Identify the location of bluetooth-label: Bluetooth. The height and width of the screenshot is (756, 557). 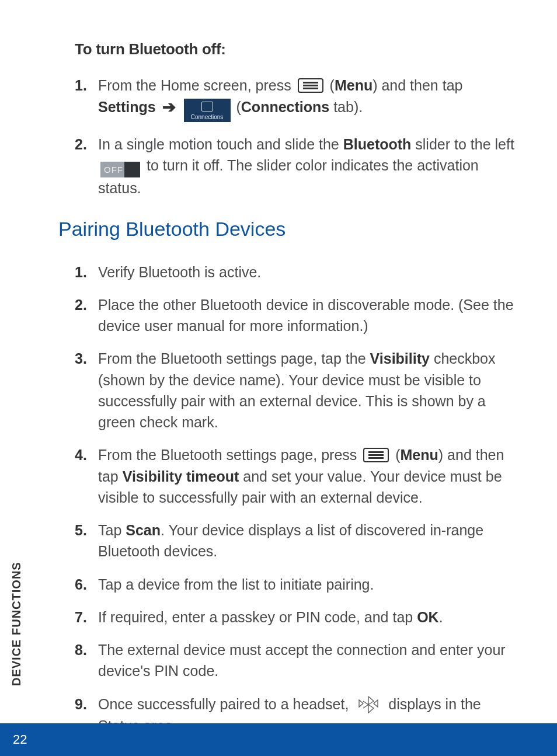
(377, 144).